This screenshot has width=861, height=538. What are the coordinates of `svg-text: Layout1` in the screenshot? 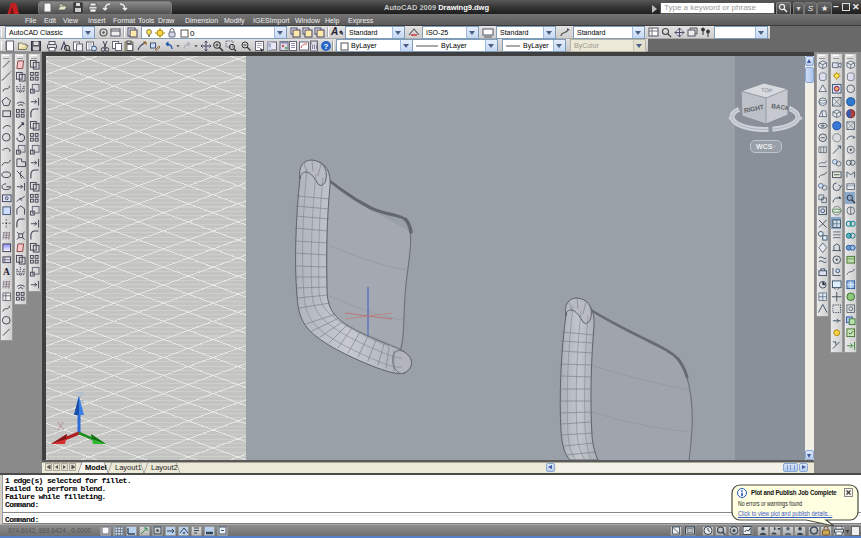 It's located at (128, 468).